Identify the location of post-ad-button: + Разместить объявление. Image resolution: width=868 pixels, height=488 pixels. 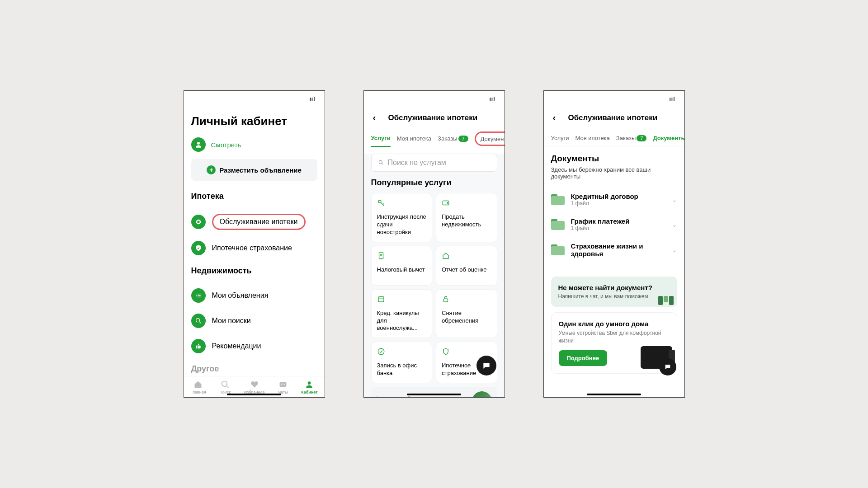
(254, 170).